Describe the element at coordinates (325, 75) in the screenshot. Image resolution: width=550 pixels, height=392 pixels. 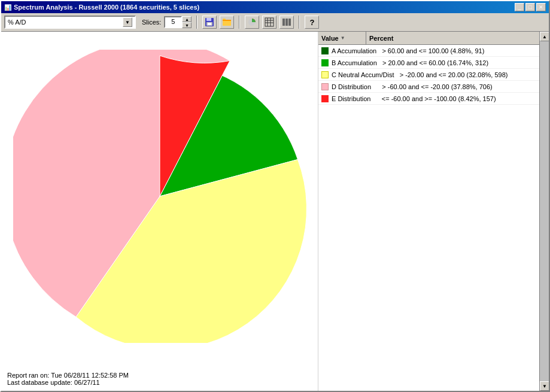
I see `legend-color-c` at that location.